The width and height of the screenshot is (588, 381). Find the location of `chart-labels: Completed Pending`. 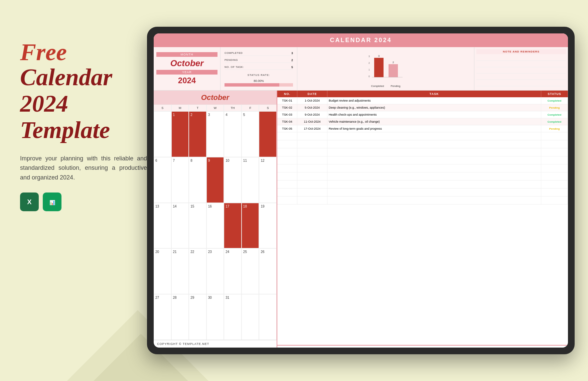

chart-labels: Completed Pending is located at coordinates (386, 86).